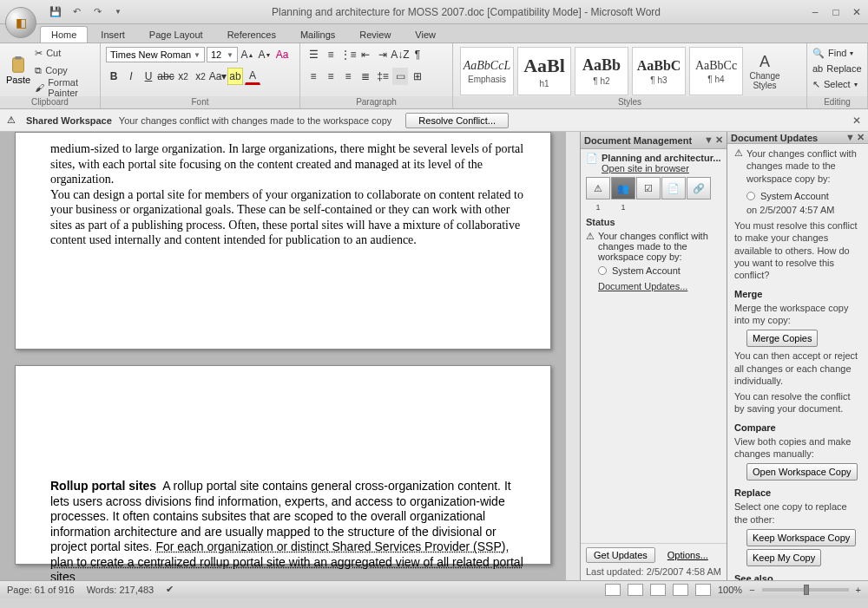 The height and width of the screenshot is (608, 868). Describe the element at coordinates (784, 558) in the screenshot. I see `keep-my-copy-button: Keep My Copy` at that location.